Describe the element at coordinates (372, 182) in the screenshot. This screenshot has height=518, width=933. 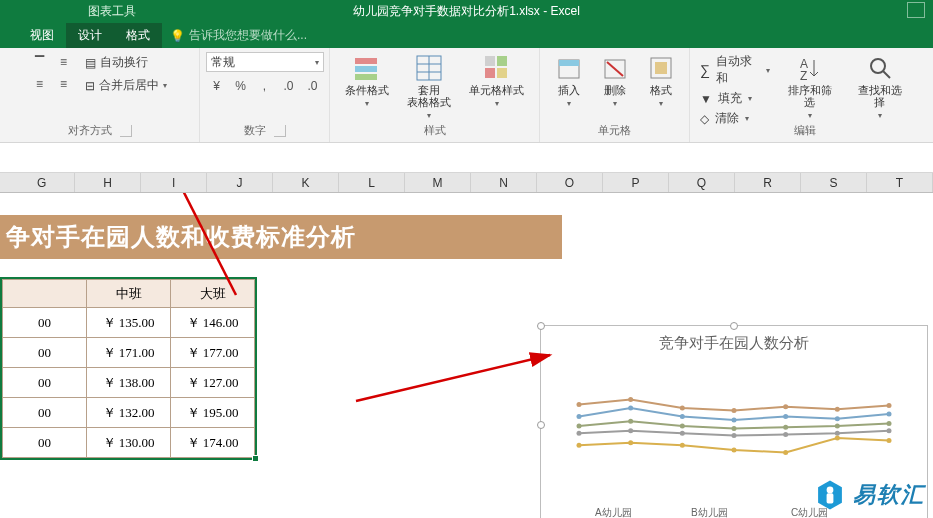
I see `column-header: L` at that location.